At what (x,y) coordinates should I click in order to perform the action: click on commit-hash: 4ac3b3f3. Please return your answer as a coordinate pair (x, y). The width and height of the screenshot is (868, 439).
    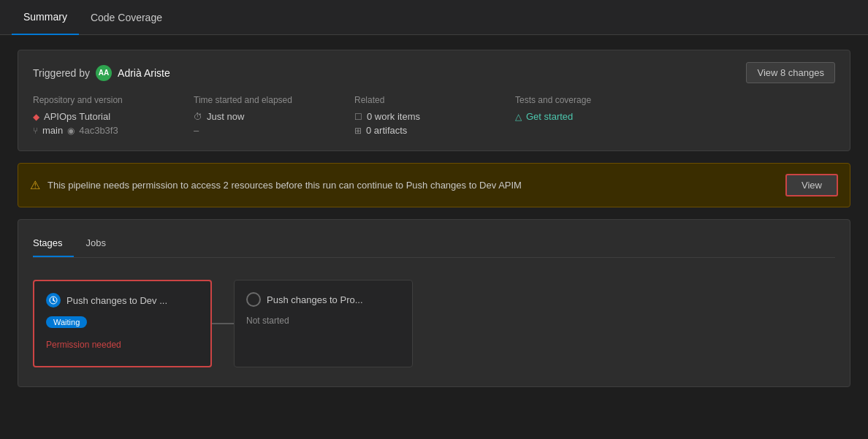
    Looking at the image, I should click on (99, 130).